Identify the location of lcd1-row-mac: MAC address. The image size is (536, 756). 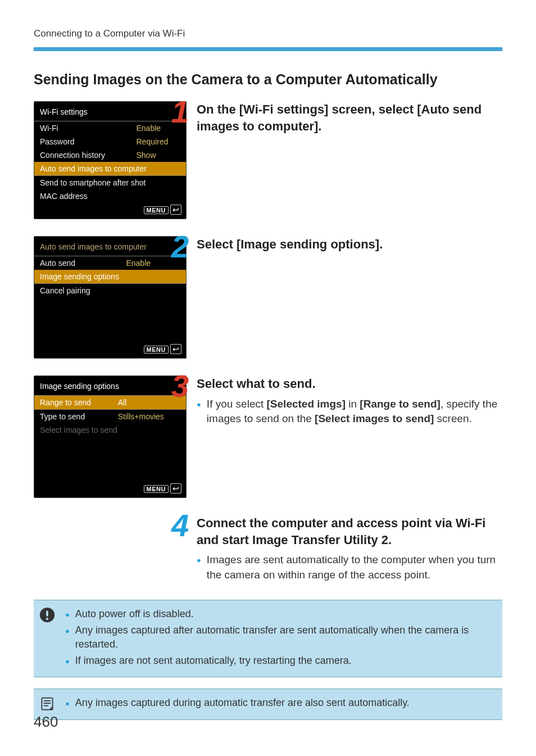
(110, 196).